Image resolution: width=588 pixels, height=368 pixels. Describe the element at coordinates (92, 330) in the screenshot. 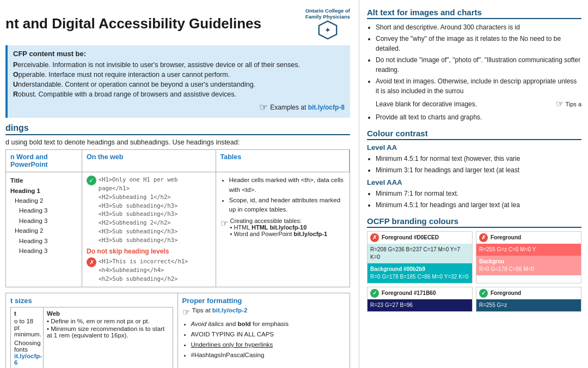

I see `btc-font-sizes: t sizes t o to 18 pt minimum. Choosing f…` at that location.